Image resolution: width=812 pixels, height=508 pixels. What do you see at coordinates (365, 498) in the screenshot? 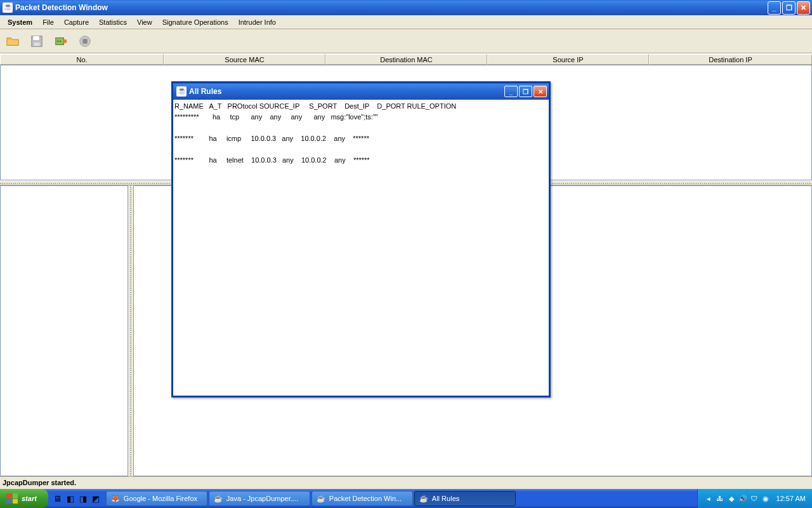
I see `task-label: Packet Detection Win...` at bounding box center [365, 498].